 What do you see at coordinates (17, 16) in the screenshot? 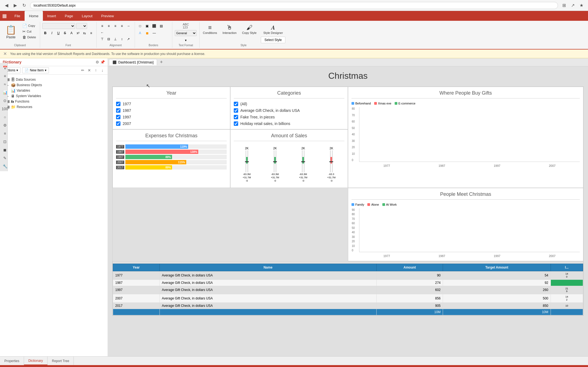
I see `tab-file: File` at bounding box center [17, 16].